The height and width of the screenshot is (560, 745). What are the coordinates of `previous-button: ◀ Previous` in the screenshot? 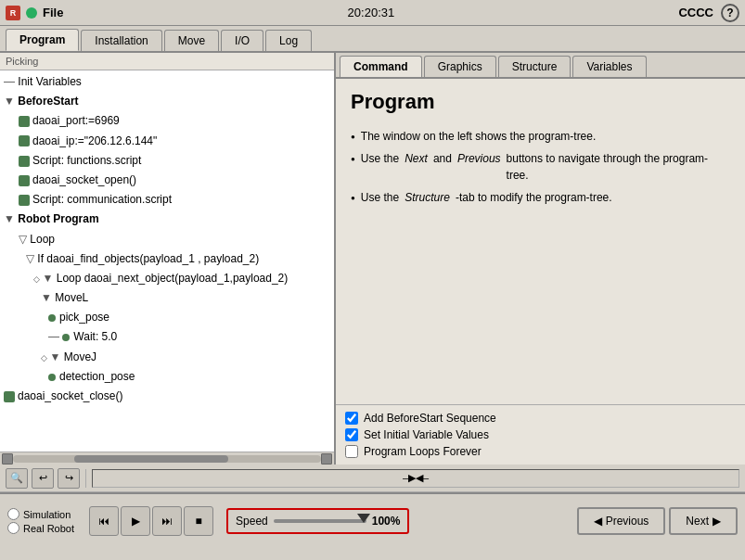 It's located at (622, 521).